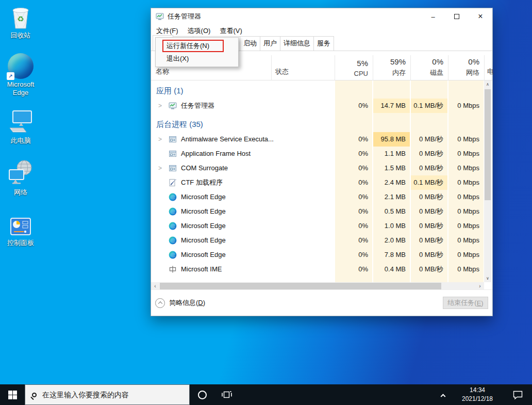 The width and height of the screenshot is (532, 405). What do you see at coordinates (318, 226) in the screenshot?
I see `process-row: Microsoft Edge0%1.0 MB0 MB/秒0 Mbps` at bounding box center [318, 226].